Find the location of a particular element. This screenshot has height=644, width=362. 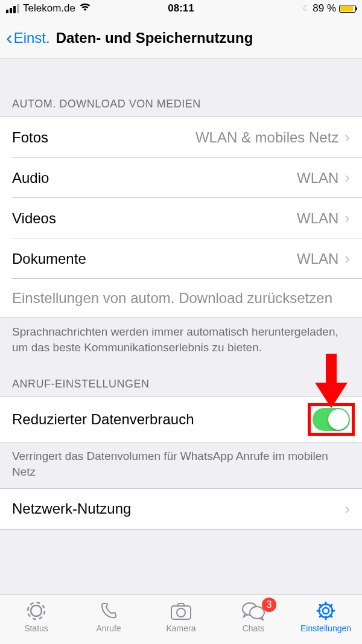

section-header-media: AUTOM. DOWNLOAD VON MEDIEN is located at coordinates (181, 100).